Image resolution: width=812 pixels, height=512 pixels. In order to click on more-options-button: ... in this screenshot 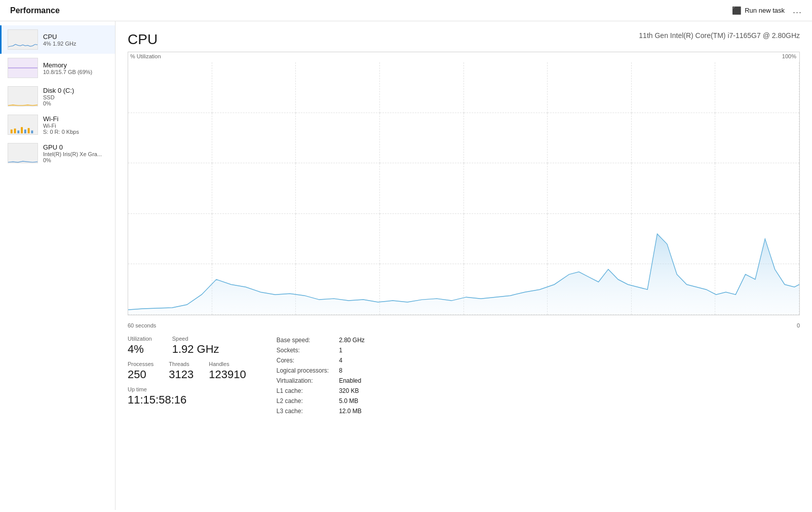, I will do `click(797, 10)`.